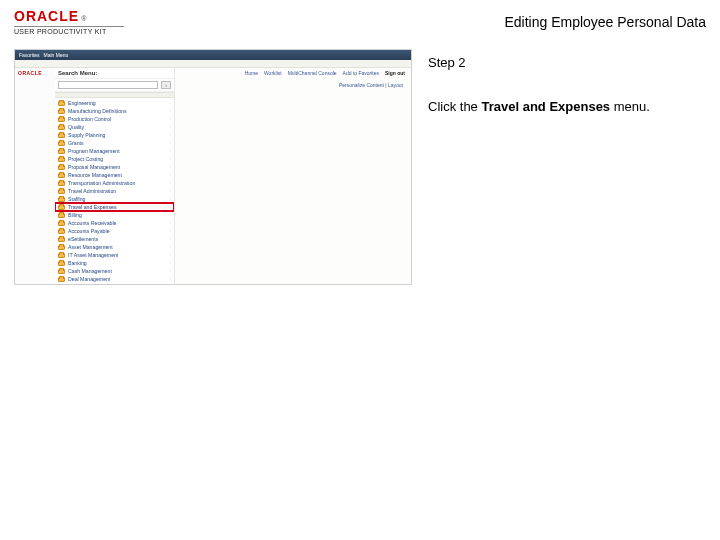 The image size is (720, 540). I want to click on menu-item-travel-and-expenses: Travel and Expenses·, so click(114, 207).